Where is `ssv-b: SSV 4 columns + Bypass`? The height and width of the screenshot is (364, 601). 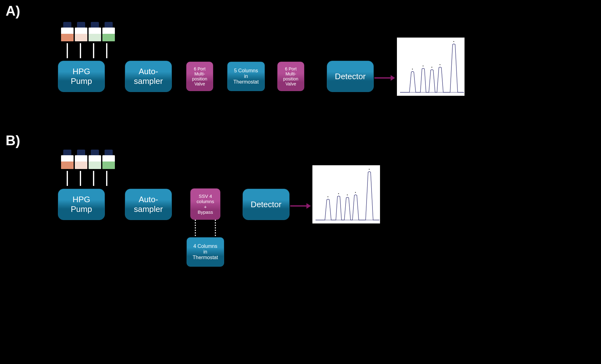
ssv-b: SSV 4 columns + Bypass is located at coordinates (205, 204).